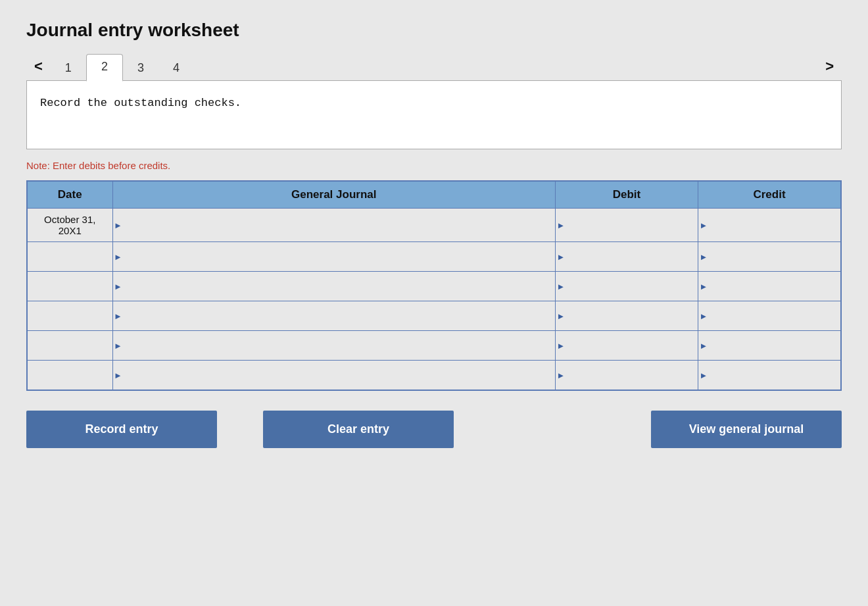 The height and width of the screenshot is (606, 868). What do you see at coordinates (434, 225) in the screenshot?
I see `table-row: October 31,20X1 ► ► ►` at bounding box center [434, 225].